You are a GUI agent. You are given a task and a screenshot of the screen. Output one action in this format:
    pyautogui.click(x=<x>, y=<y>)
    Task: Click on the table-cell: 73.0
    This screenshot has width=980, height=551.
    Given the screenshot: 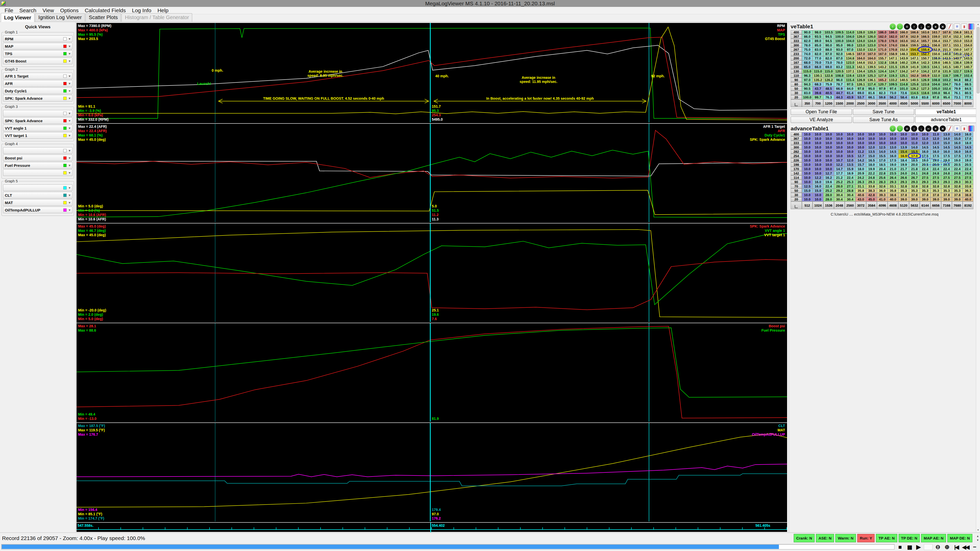 What is the action you would take?
    pyautogui.click(x=893, y=93)
    